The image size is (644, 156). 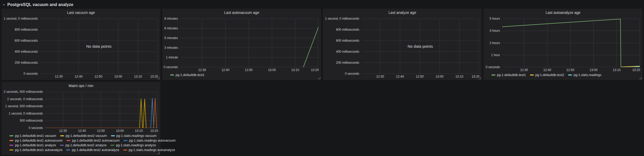 I want to click on y-tick-label: 2 hours, so click(x=495, y=43).